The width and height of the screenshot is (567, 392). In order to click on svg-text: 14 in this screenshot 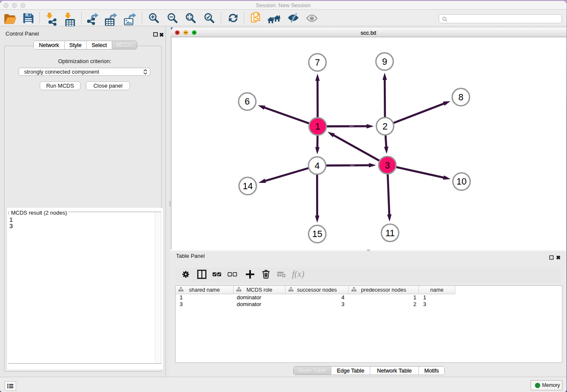, I will do `click(248, 186)`.